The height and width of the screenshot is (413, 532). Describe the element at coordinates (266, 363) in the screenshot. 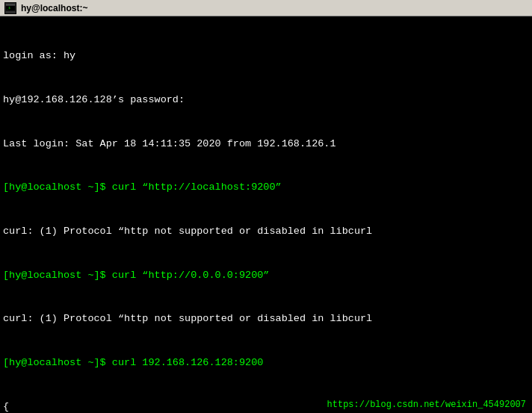

I see `line-8: [hy@localhost ~]$ curl 192.168.126.128:9…` at that location.